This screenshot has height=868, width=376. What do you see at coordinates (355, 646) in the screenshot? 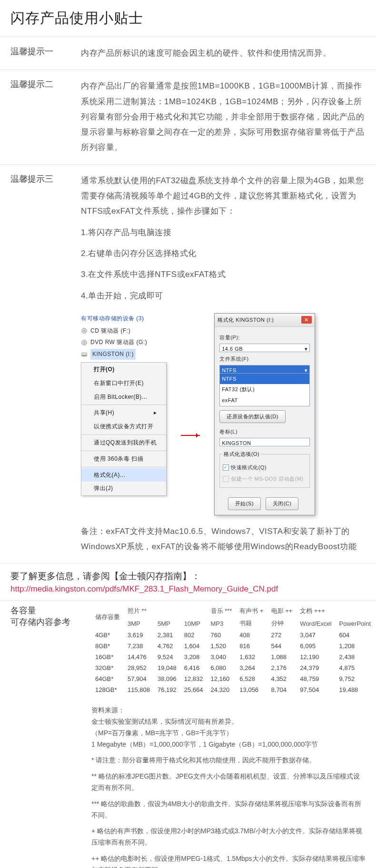
I see `cell-value: 1,208` at bounding box center [355, 646].